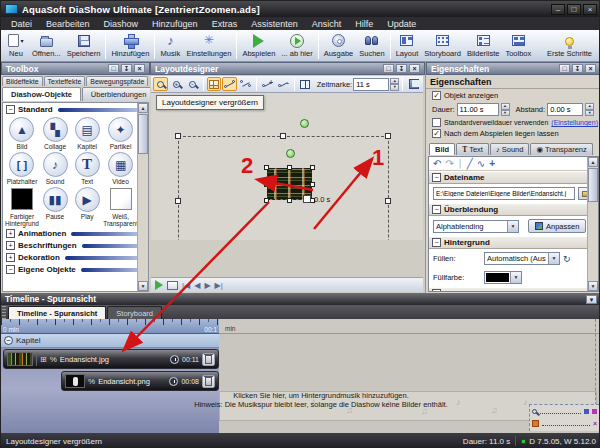  I want to click on save-layout-button, so click(414, 84).